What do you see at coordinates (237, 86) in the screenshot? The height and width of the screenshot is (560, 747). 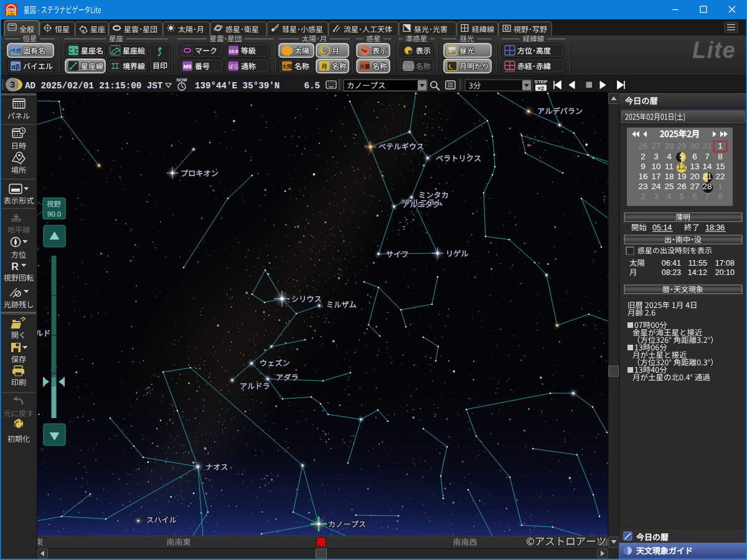 I see `svg-text: 139°44'E 35°39'N` at bounding box center [237, 86].